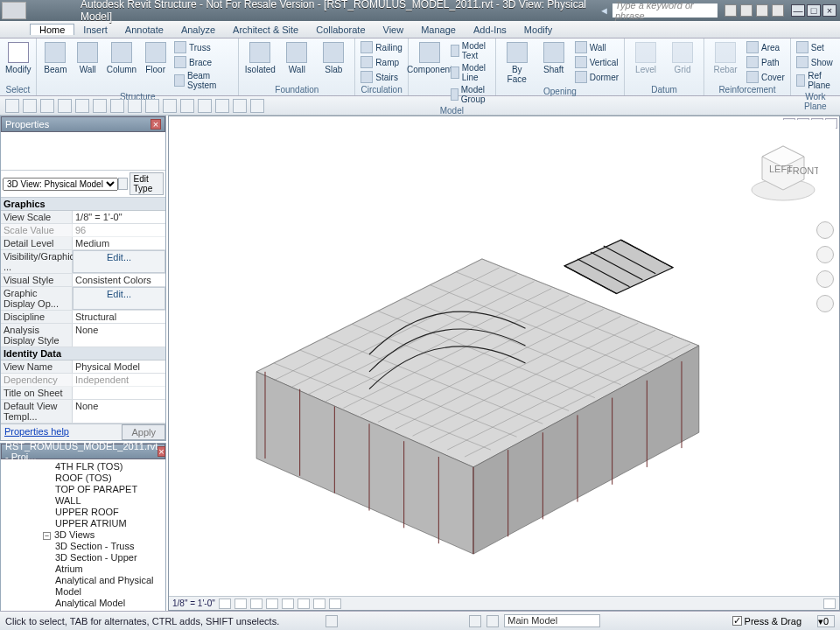 The width and height of the screenshot is (840, 630). I want to click on steering-wheel-icon, so click(825, 230).